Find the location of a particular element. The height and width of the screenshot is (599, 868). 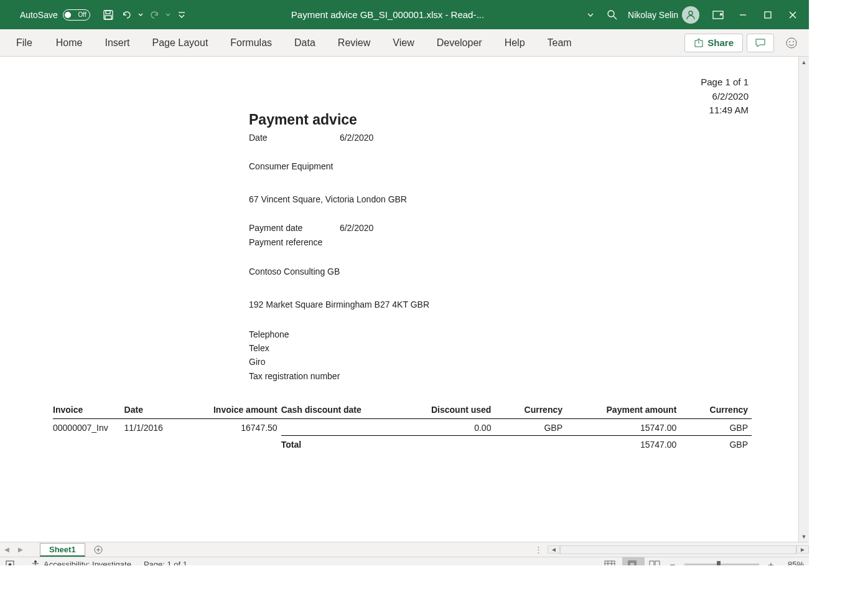

redo-icon is located at coordinates (154, 15).